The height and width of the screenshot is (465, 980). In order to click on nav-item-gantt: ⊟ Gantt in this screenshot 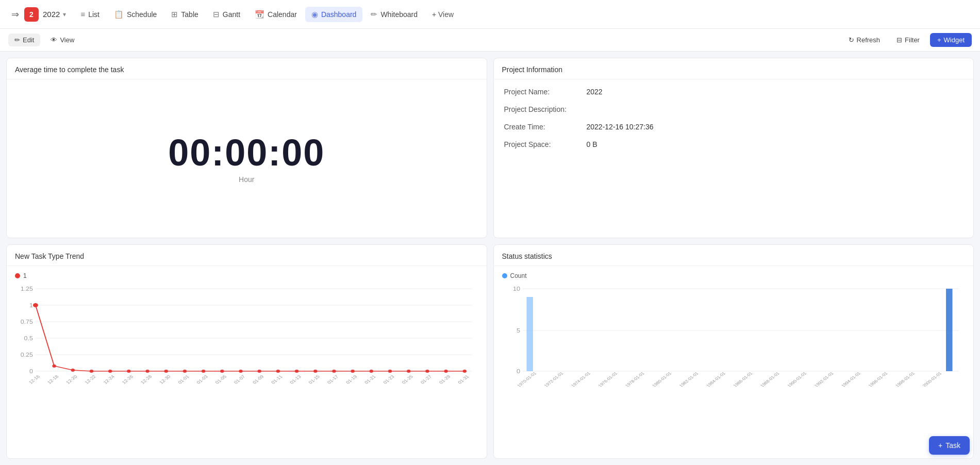, I will do `click(227, 14)`.